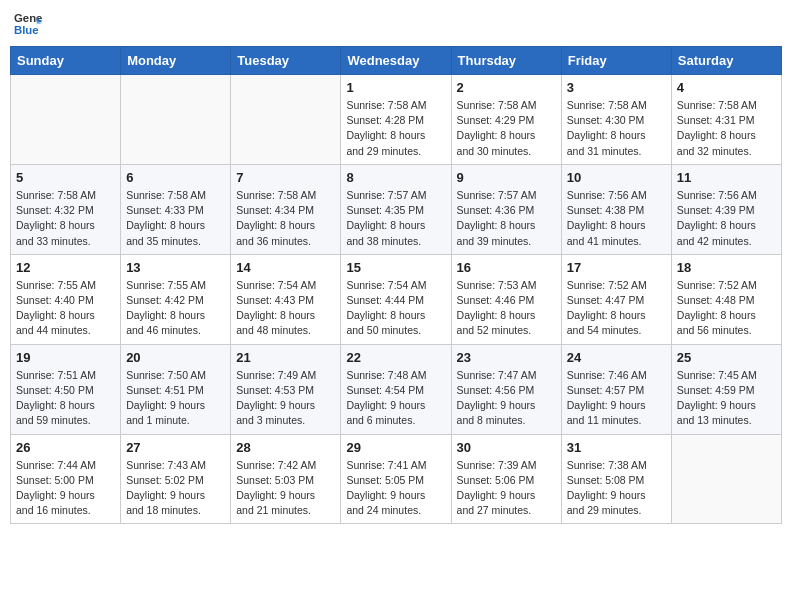 The height and width of the screenshot is (612, 792). Describe the element at coordinates (26, 30) in the screenshot. I see `svg-text: Blue` at that location.